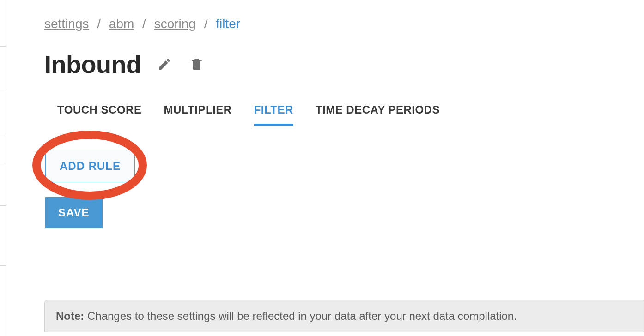 The width and height of the screenshot is (644, 336). Describe the element at coordinates (378, 114) in the screenshot. I see `tab-time-decay-periods: TIME DECAY PERIODS` at that location.